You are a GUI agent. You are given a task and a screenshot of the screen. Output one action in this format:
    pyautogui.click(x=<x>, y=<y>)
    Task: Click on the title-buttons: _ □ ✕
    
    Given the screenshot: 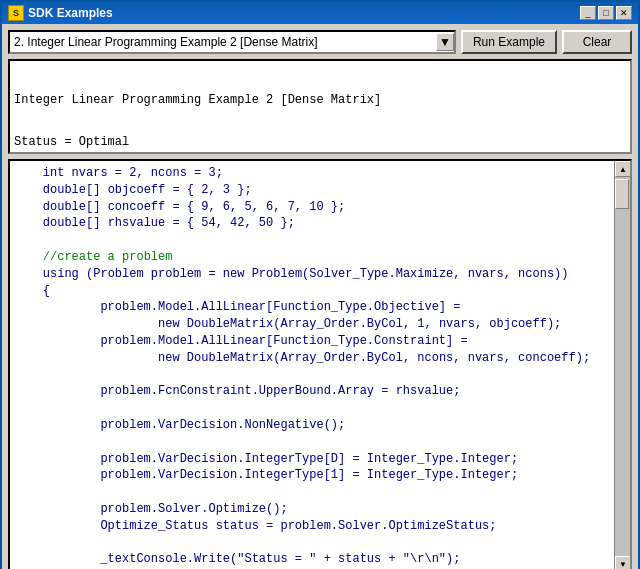 What is the action you would take?
    pyautogui.click(x=606, y=13)
    